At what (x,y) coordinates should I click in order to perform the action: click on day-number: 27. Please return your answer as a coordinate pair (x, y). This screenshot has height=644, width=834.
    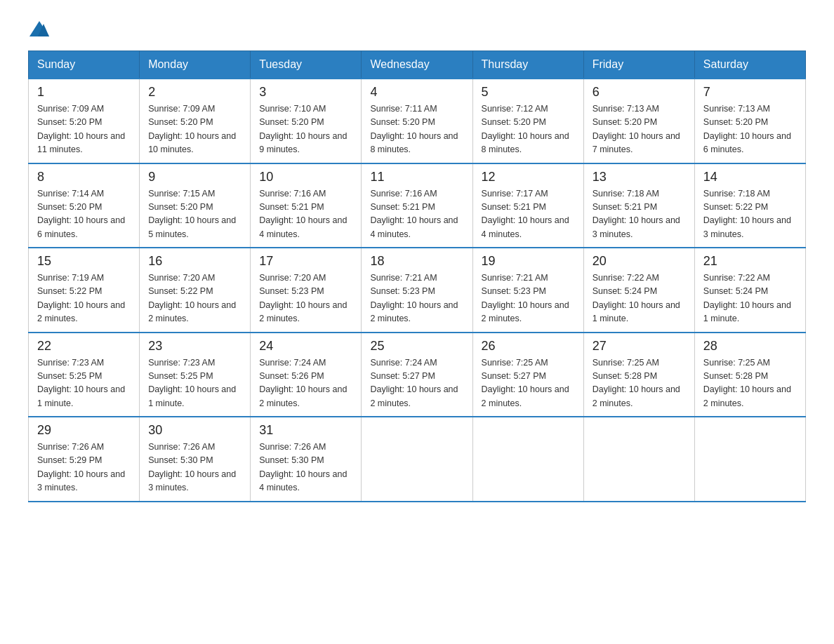
    Looking at the image, I should click on (639, 347).